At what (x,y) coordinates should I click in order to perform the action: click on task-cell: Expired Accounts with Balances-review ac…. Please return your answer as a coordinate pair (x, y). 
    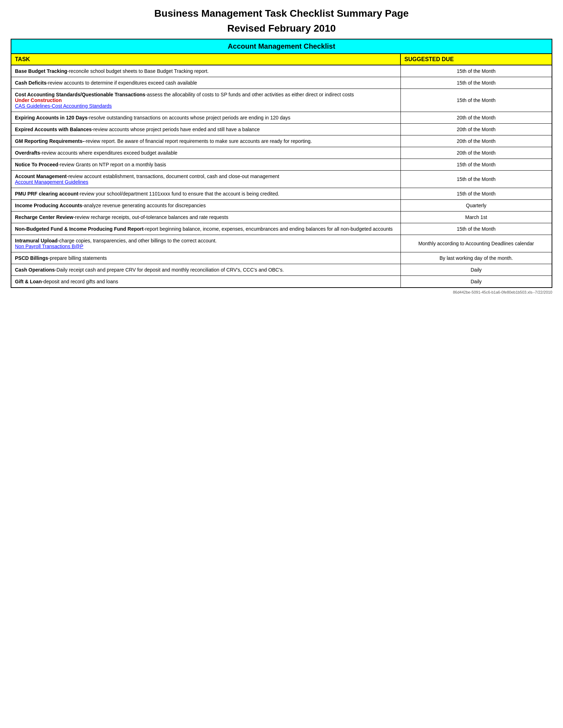
    Looking at the image, I should click on (206, 129).